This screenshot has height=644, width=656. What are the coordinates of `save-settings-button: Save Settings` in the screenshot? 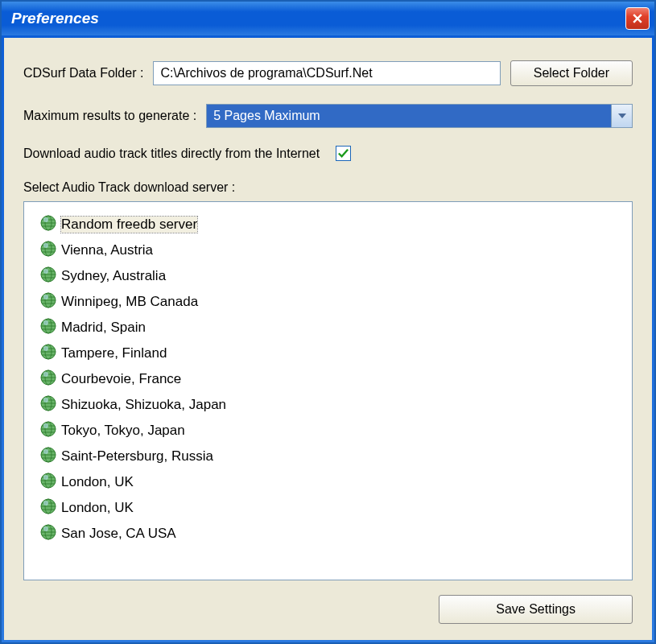 It's located at (536, 609).